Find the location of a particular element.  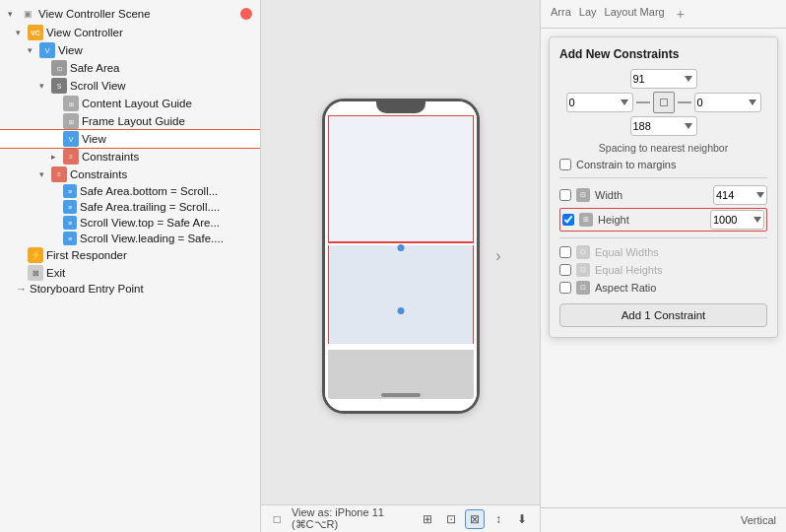

sidebar-item-c2: ≡ Safe Area.trailing = Scroll.... is located at coordinates (130, 207).